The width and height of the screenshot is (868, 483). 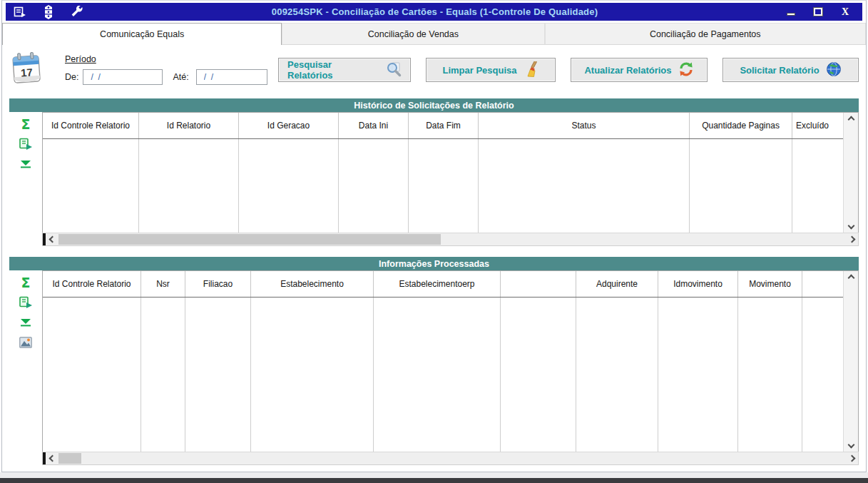 What do you see at coordinates (850, 361) in the screenshot?
I see `grid2-vertical-scrollbar` at bounding box center [850, 361].